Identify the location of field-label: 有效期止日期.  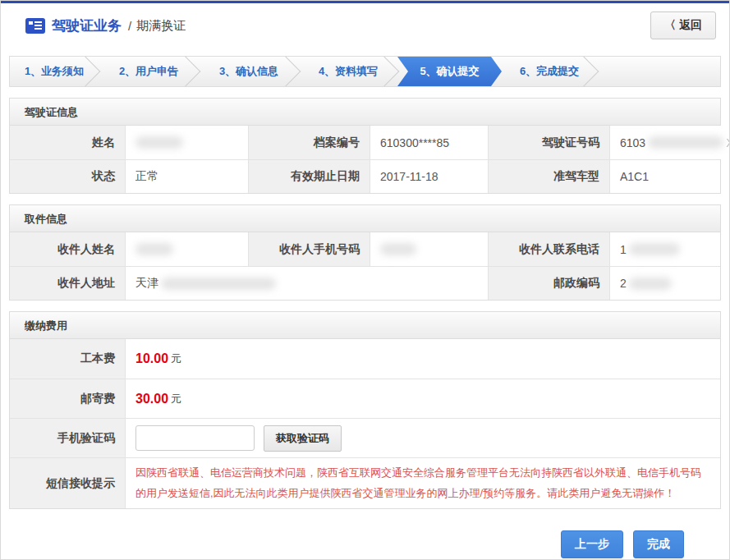
(309, 176).